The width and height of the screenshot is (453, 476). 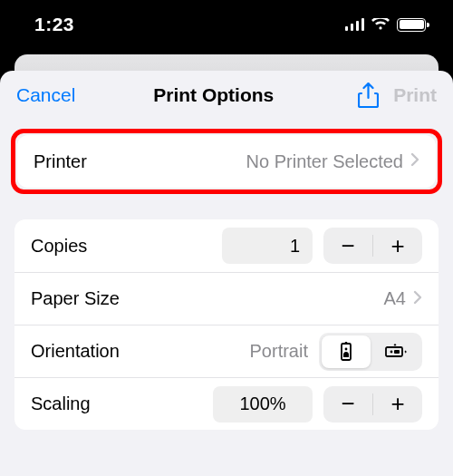 I want to click on orientation-segmented, so click(x=371, y=352).